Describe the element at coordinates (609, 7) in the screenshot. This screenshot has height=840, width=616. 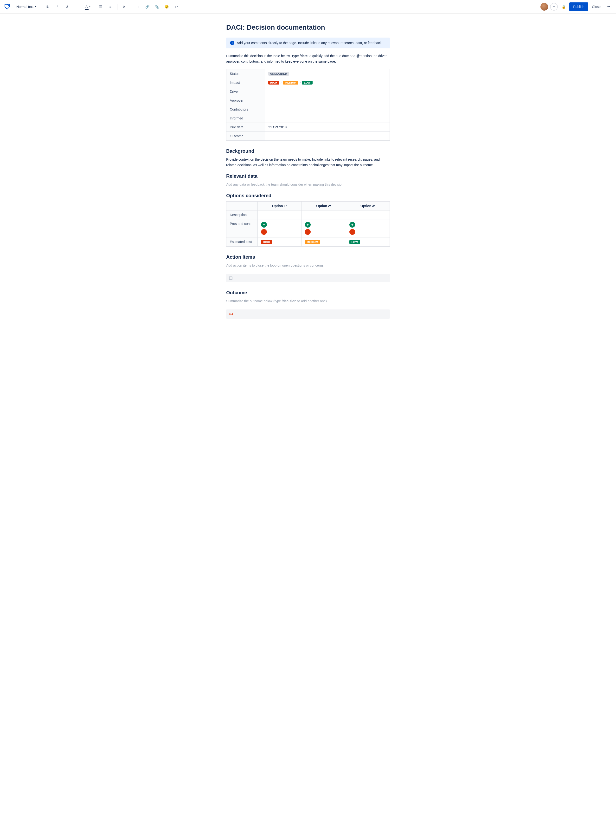
I see `more-icon: •••` at that location.